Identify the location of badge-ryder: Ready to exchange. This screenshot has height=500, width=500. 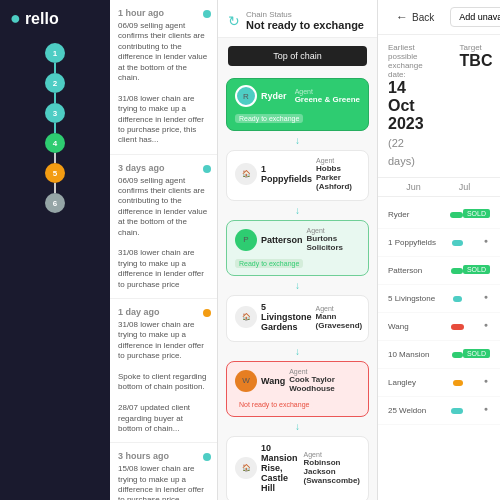
(269, 118).